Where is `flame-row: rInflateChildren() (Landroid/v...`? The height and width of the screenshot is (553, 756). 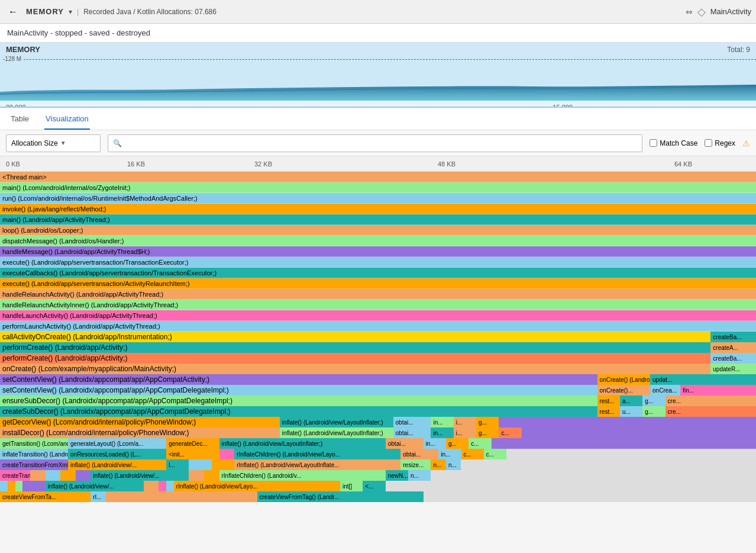 flame-row: rInflateChildren() (Landroid/v... is located at coordinates (303, 475).